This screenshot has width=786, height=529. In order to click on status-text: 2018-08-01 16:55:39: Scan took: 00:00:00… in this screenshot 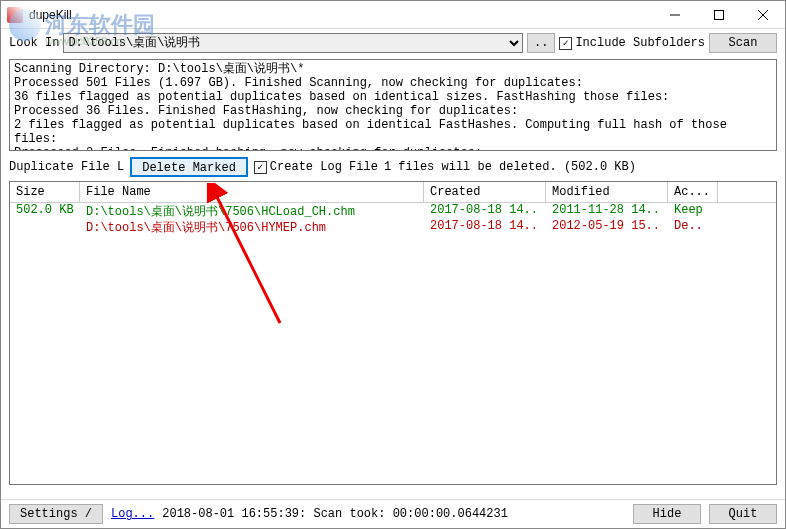, I will do `click(335, 514)`.